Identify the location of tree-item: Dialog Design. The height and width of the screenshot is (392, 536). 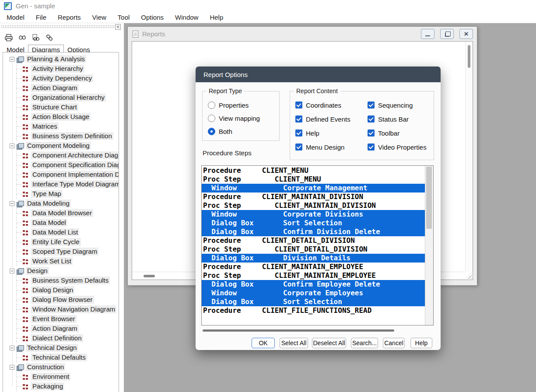
(61, 290).